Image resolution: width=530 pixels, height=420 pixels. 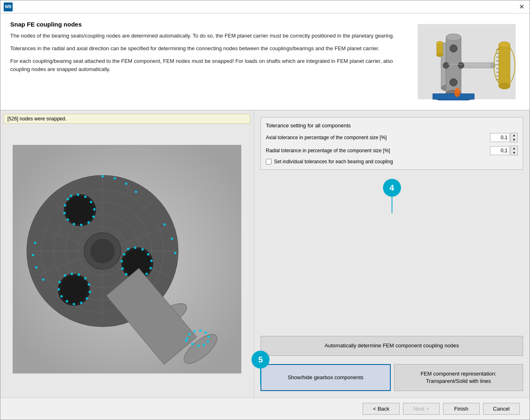 I want to click on header-para-1: The nodes of the bearing seats/coupling …, so click(x=208, y=36).